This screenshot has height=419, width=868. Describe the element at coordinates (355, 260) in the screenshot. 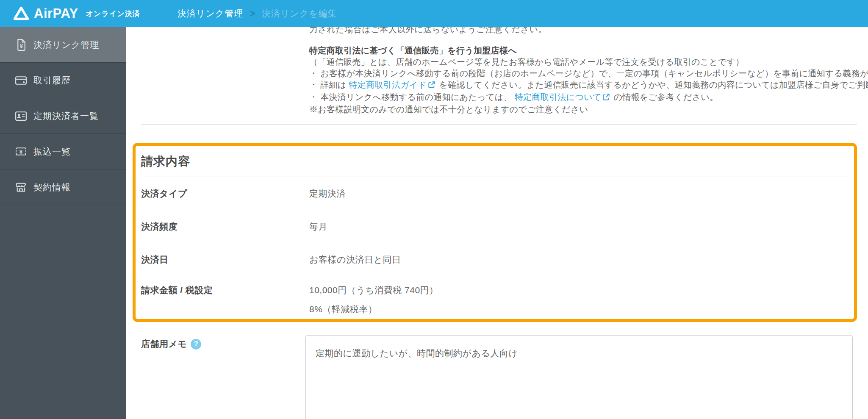

I see `row-value: お客様の決済日と同日` at that location.